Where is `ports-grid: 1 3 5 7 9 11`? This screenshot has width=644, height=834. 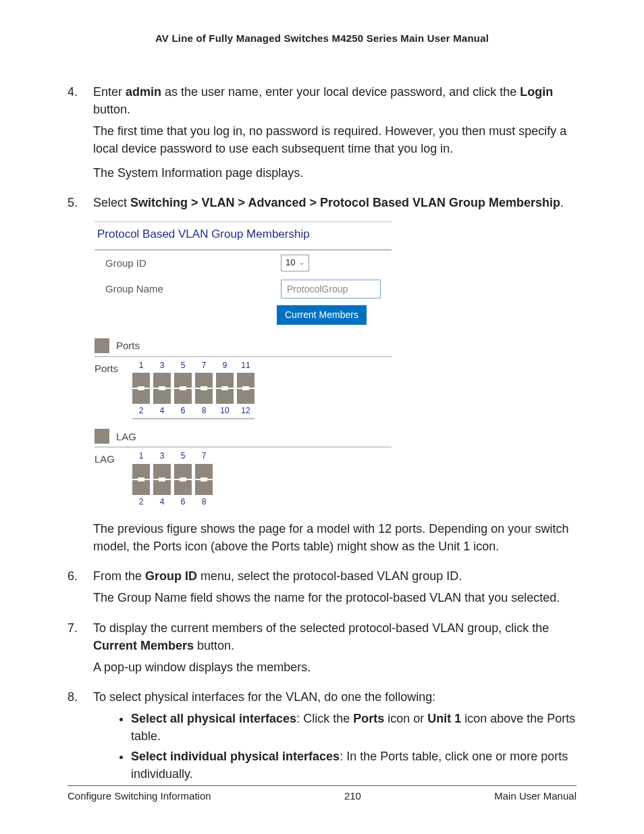 ports-grid: 1 3 5 7 9 11 is located at coordinates (193, 390).